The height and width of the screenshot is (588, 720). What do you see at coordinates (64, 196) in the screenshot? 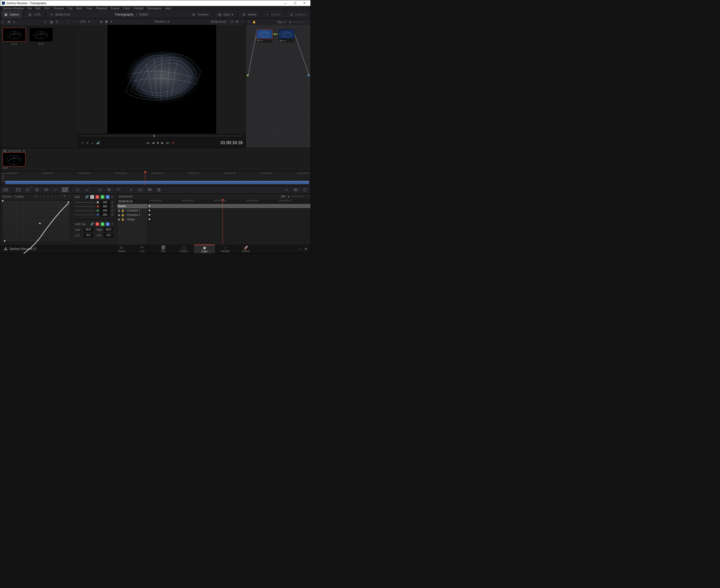
I see `curves-reset-icon: ↺` at bounding box center [64, 196].